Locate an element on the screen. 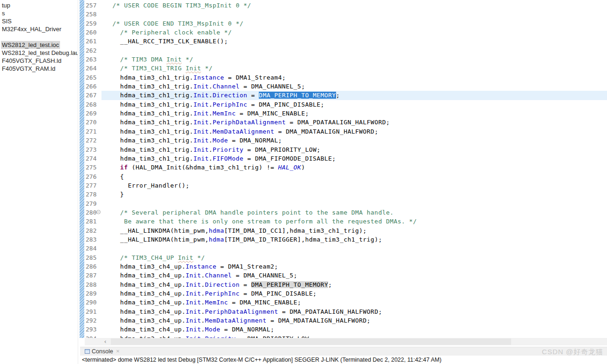 This screenshot has width=607, height=364. line-number: 260 is located at coordinates (93, 33).